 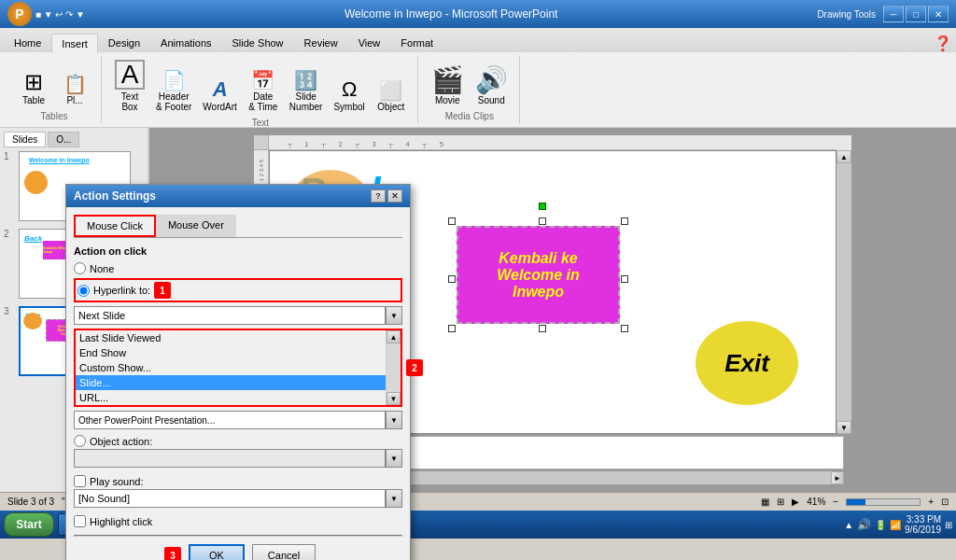 I want to click on movie-icon: 🎬, so click(x=448, y=80).